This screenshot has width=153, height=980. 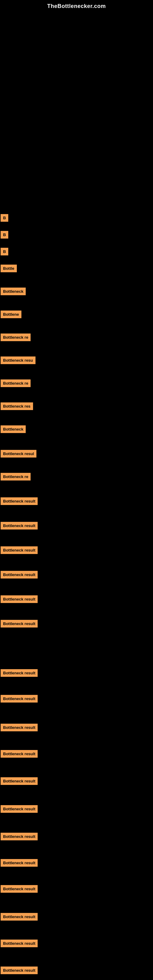 I want to click on result-item-28: Bottleneck result, so click(x=19, y=889).